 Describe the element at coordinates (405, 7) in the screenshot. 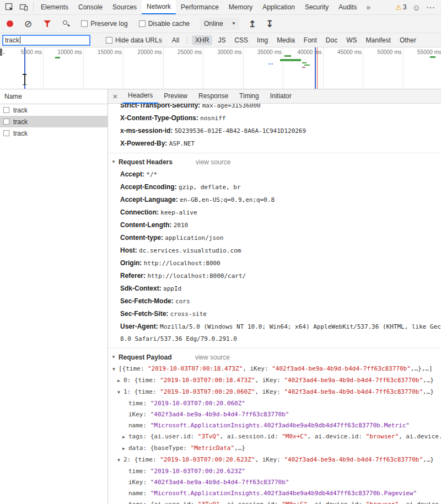

I see `warning-count: 3` at that location.